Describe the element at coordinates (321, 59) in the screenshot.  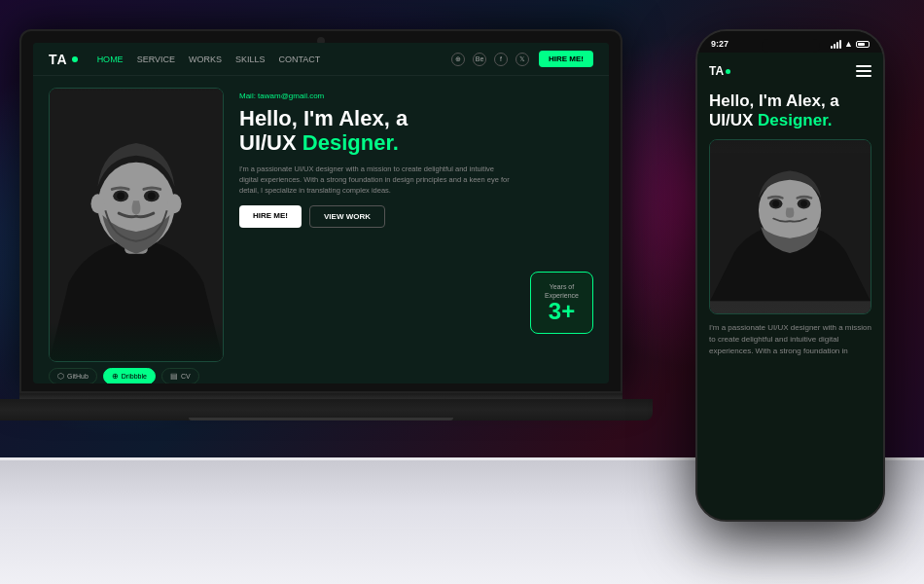
I see `site-navbar: TA HOME SERVICE WORKS SKILLS CONTACT ⊕ B…` at that location.